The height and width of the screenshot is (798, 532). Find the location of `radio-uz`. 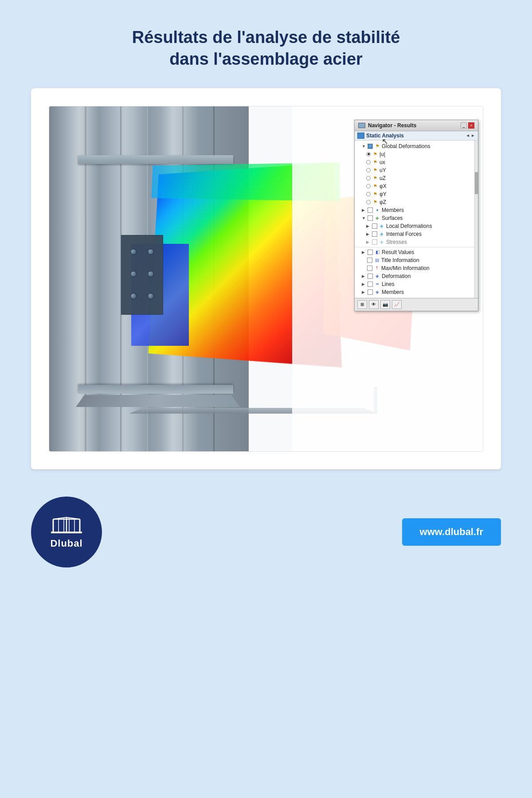

radio-uz is located at coordinates (368, 178).